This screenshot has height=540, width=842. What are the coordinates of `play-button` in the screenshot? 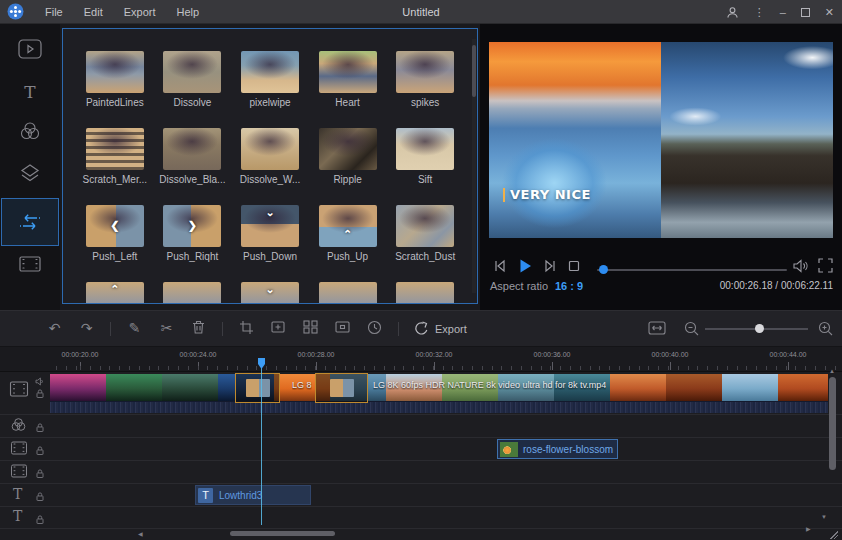 It's located at (525, 266).